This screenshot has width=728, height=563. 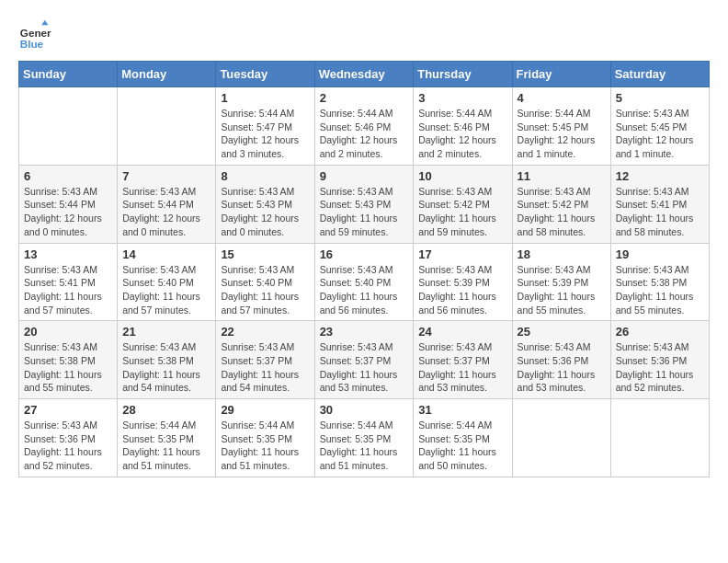 I want to click on day-number: 1, so click(x=265, y=98).